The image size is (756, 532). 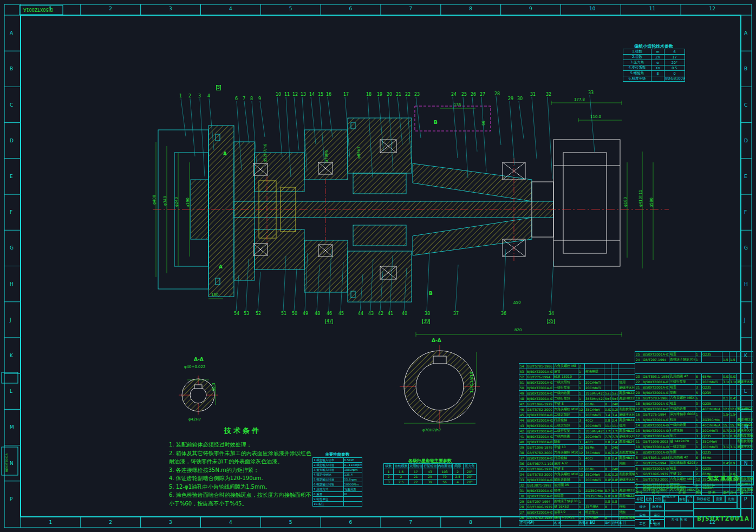 I want to click on section-label: A, so click(x=221, y=267).